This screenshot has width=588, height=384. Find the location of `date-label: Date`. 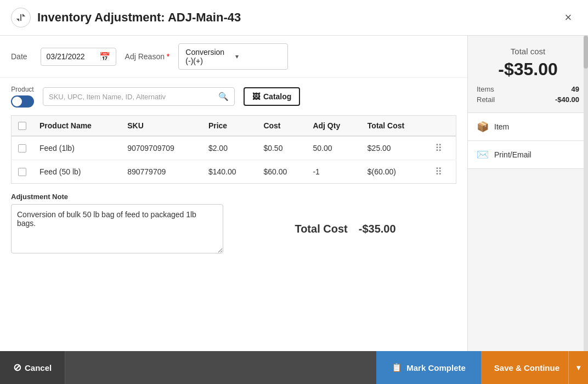

date-label: Date is located at coordinates (19, 57).